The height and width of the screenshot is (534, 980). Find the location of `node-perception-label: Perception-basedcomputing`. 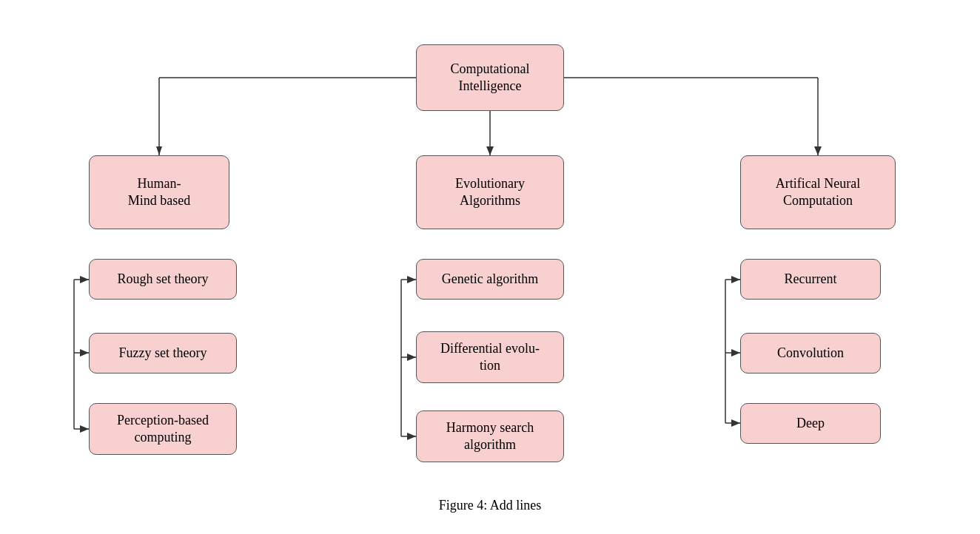

node-perception-label: Perception-basedcomputing is located at coordinates (163, 429).